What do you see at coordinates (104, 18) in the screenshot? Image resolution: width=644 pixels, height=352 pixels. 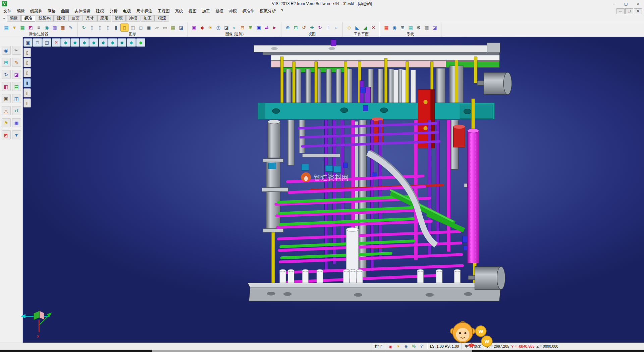 I see `tab-application: 应用` at bounding box center [104, 18].